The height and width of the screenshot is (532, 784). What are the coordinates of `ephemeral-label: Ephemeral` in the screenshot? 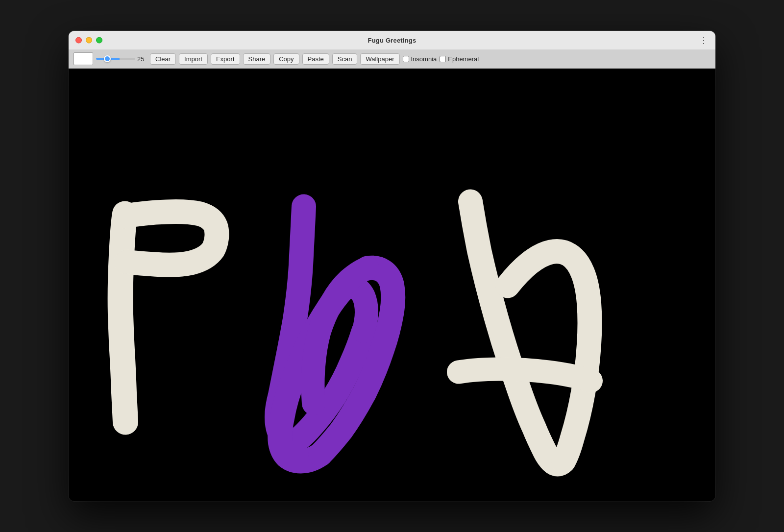 It's located at (459, 59).